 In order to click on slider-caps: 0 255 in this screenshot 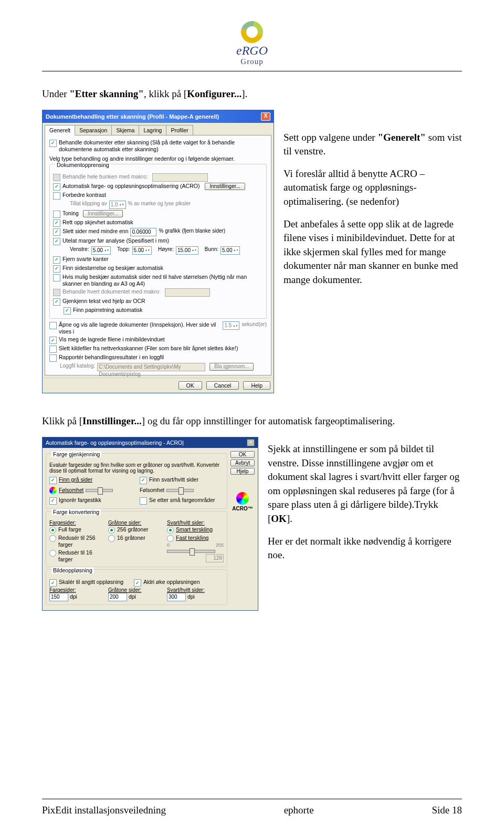, I will do `click(195, 545)`.